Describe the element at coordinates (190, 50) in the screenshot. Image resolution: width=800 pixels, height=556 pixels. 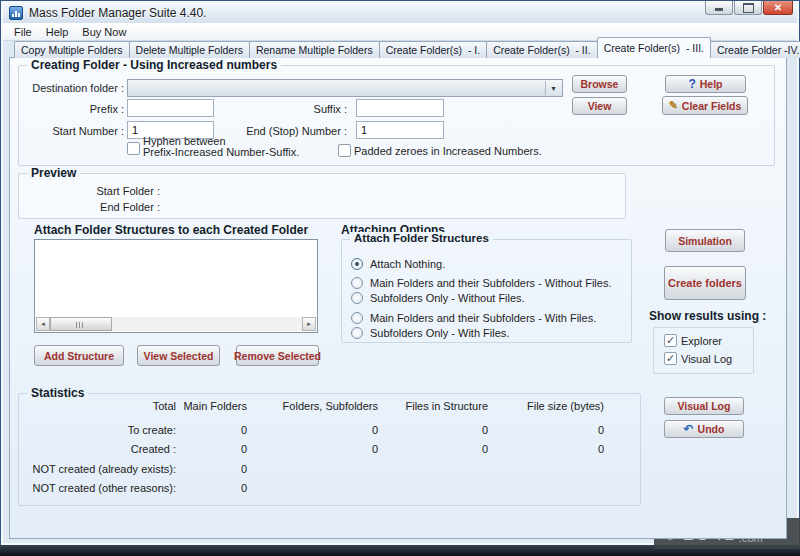
I see `tab-delete-multiple-folders: Delete Multiple Folders` at that location.